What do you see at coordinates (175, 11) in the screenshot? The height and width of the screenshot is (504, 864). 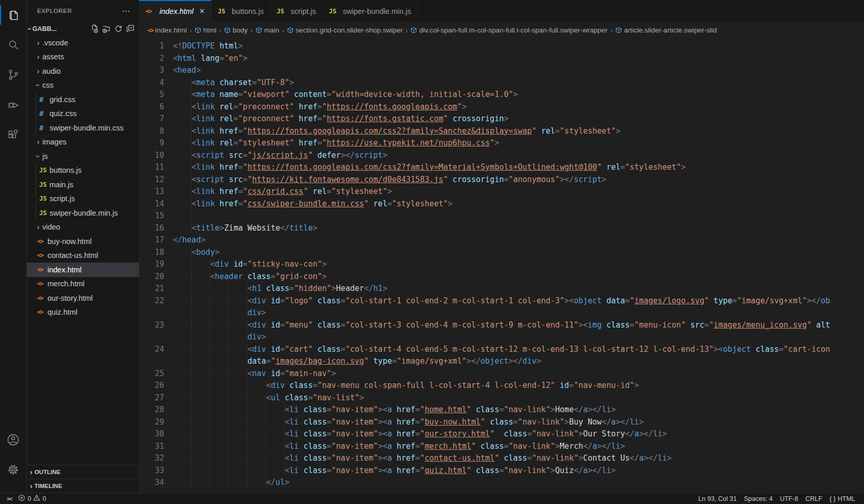 I see `tab-index.html: <>index.html✕` at bounding box center [175, 11].